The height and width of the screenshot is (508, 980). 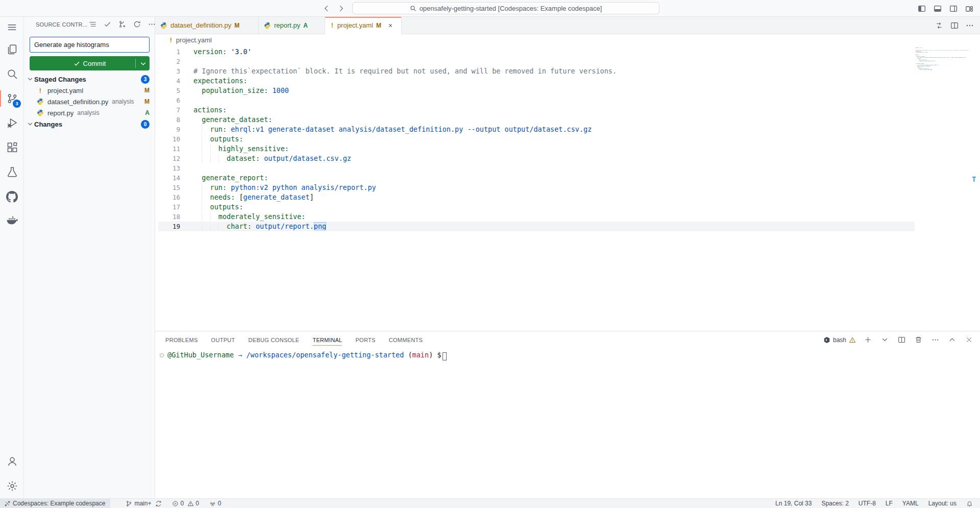 I want to click on indentation: Spaces: 2, so click(x=835, y=503).